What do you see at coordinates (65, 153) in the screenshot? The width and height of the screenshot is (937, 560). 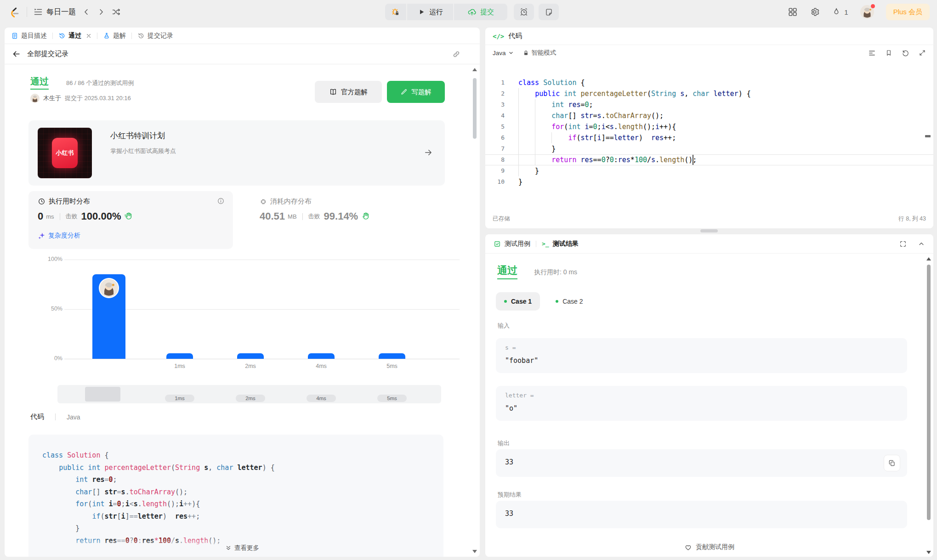 I see `xiaohongshu-logo: 小红书` at bounding box center [65, 153].